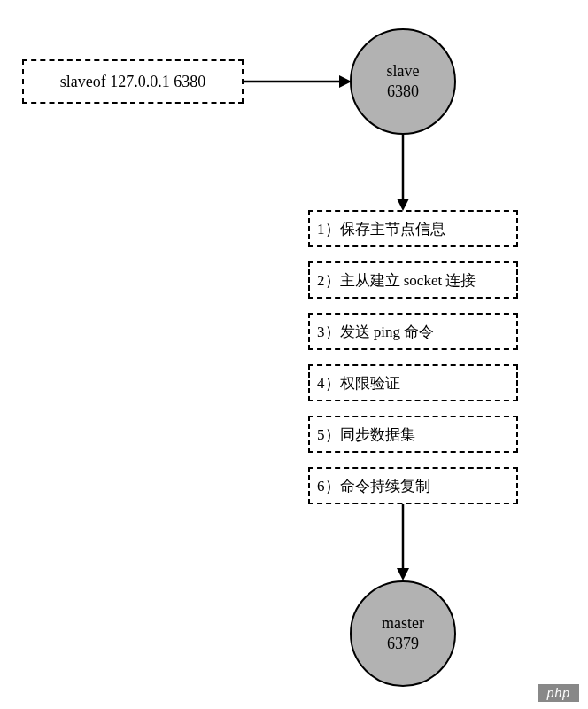 The image size is (588, 709). What do you see at coordinates (404, 71) in the screenshot?
I see `slave-label: slave` at bounding box center [404, 71].